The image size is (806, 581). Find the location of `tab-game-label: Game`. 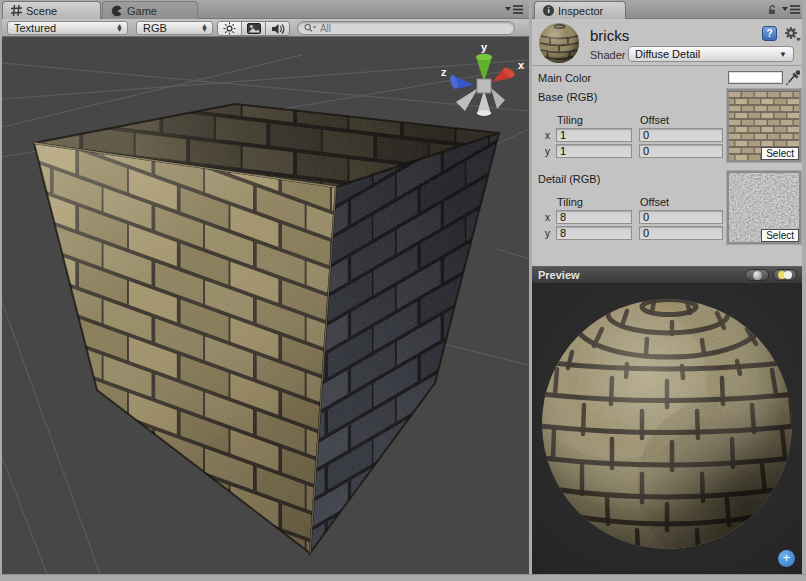

tab-game-label: Game is located at coordinates (142, 11).